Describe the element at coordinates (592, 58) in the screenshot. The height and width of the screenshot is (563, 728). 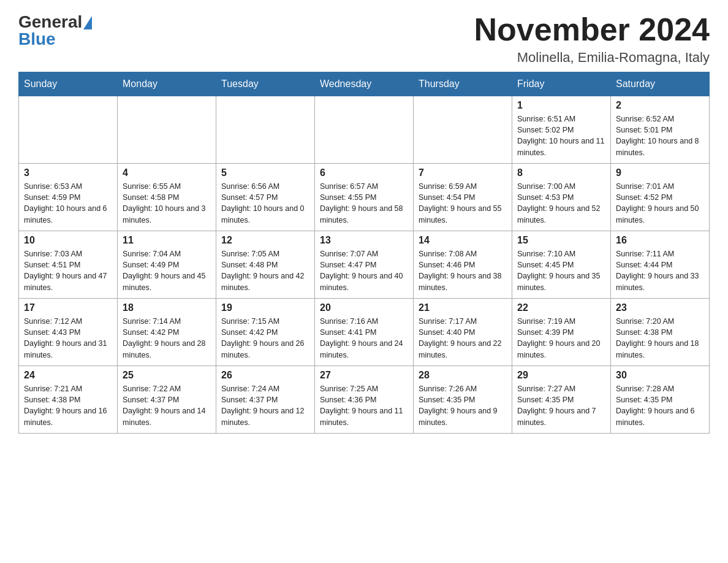
I see `calendar-subtitle: Molinella, Emilia-Romagna, Italy` at that location.